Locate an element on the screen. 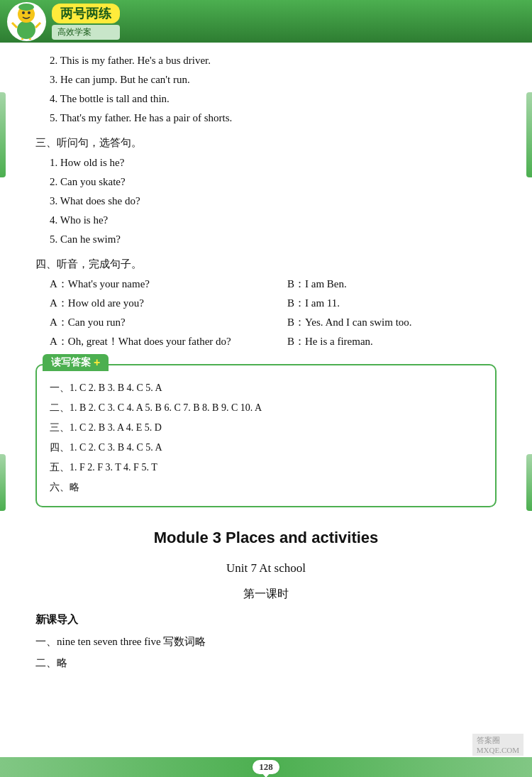 The height and width of the screenshot is (777, 532). answer-row: 二、1. B 2. C 3. C 4. A 5. B 6. C 7. B 8. … is located at coordinates (266, 408).